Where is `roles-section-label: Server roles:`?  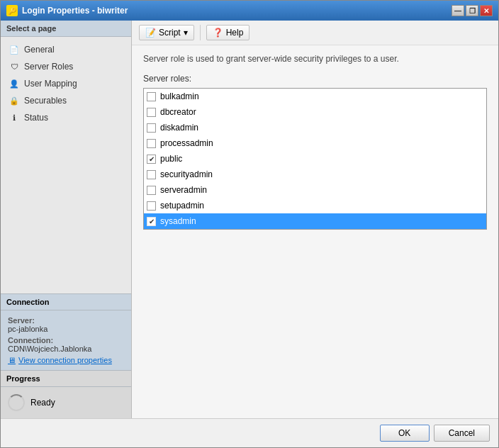
roles-section-label: Server roles: is located at coordinates (315, 79).